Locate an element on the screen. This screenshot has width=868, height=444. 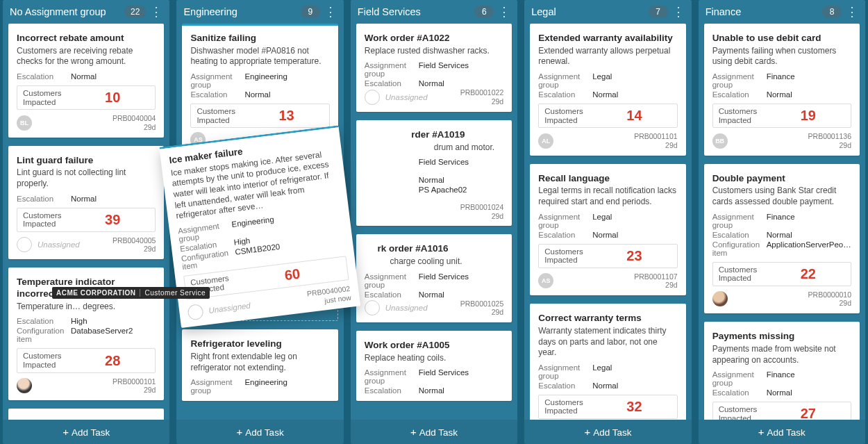
card-title: Extended warranty availability is located at coordinates (608, 39).